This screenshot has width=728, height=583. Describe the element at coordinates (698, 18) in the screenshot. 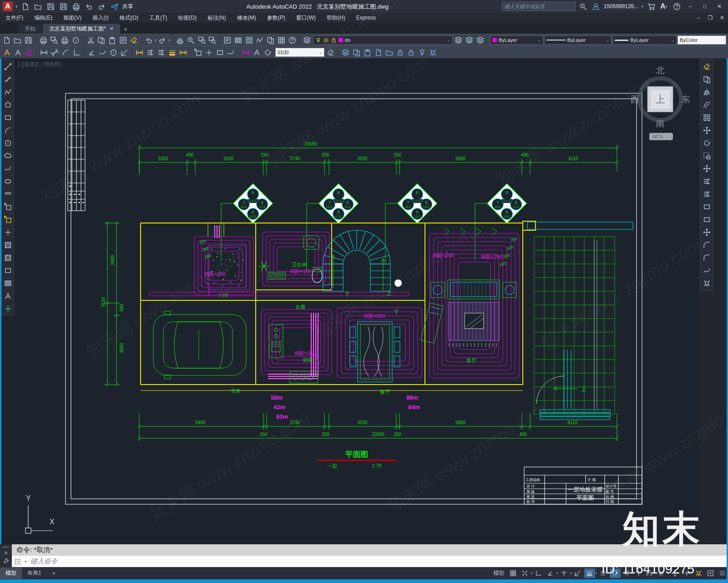

I see `doc-minimize-button: –` at that location.